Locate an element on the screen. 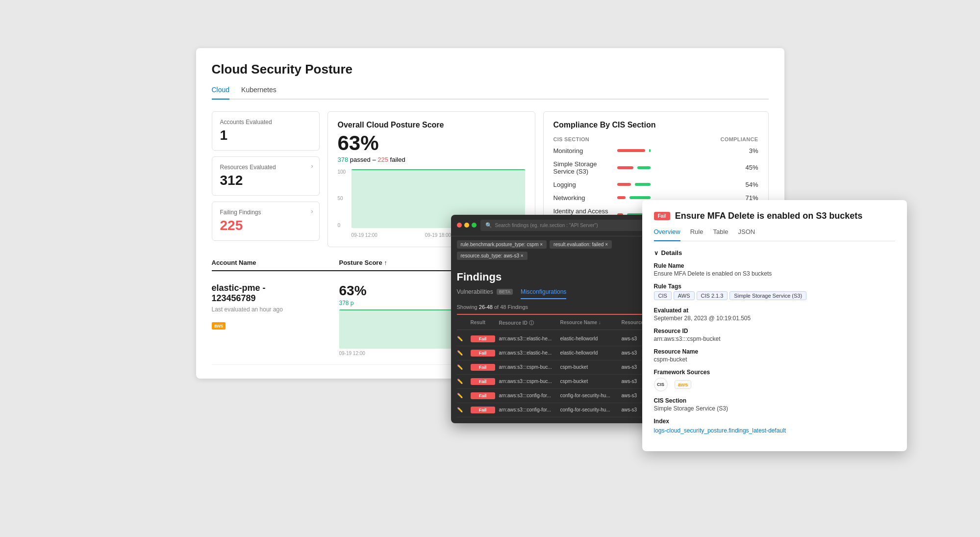  failed-count: 225 is located at coordinates (383, 160).